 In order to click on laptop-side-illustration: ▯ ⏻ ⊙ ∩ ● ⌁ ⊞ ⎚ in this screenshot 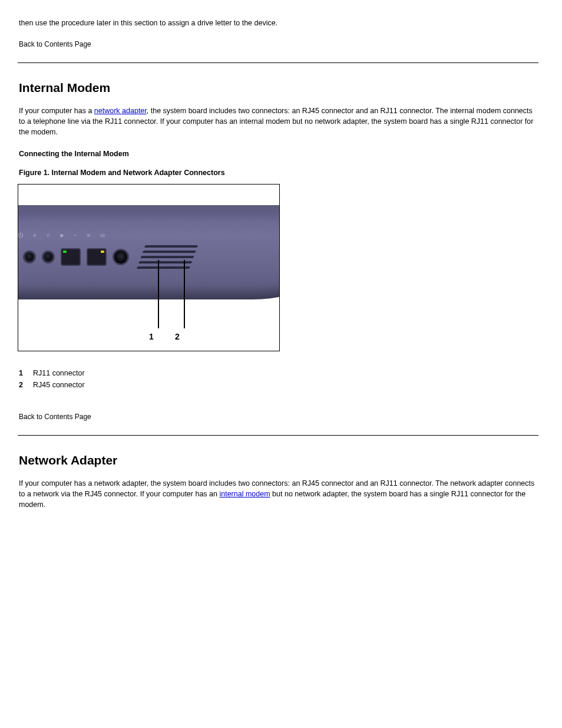, I will do `click(148, 252)`.